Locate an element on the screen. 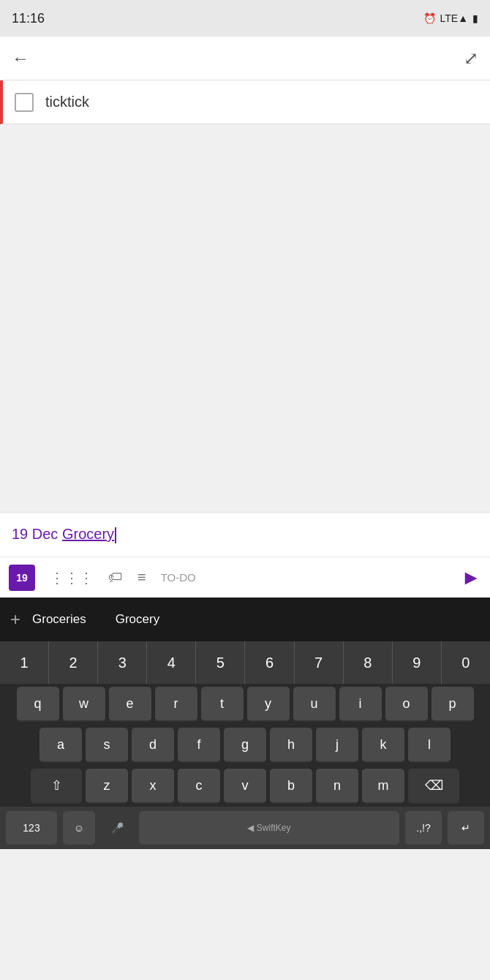 The image size is (490, 980). key-y: y is located at coordinates (268, 704).